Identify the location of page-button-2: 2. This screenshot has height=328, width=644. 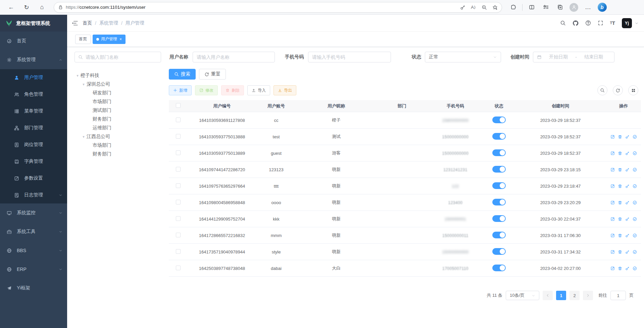
(575, 295).